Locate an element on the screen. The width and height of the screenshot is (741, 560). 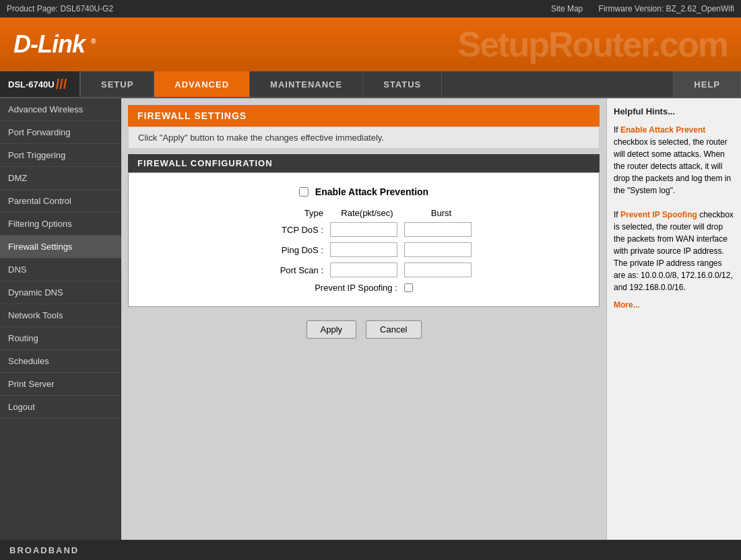
section-header: FIREWALL SETTINGS is located at coordinates (364, 116).